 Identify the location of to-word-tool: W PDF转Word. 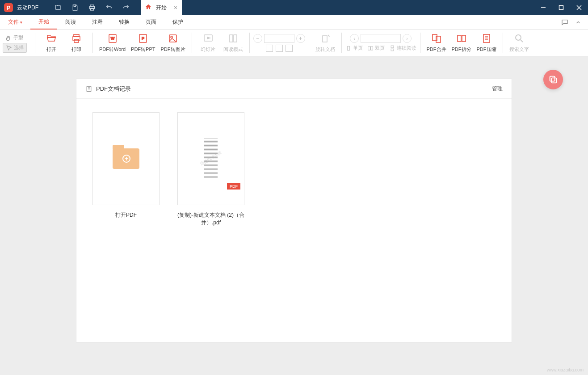
(113, 43).